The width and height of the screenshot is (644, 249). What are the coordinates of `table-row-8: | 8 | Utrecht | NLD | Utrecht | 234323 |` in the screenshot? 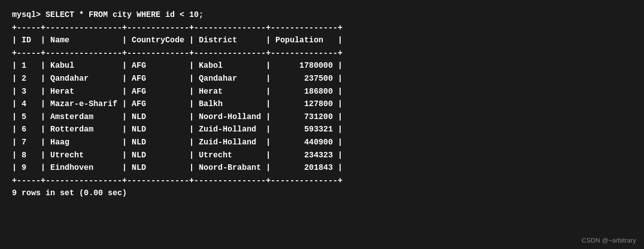 It's located at (322, 156).